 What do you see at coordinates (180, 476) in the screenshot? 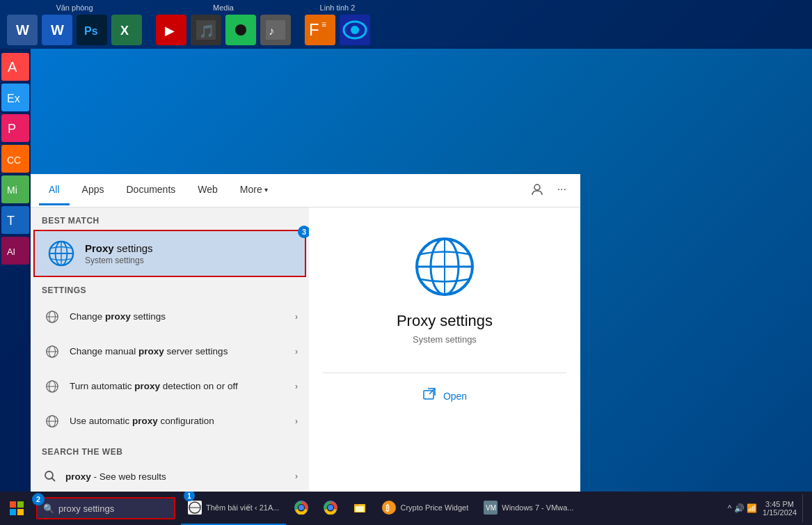
I see `web-item-text: proxy - See web results` at bounding box center [180, 476].